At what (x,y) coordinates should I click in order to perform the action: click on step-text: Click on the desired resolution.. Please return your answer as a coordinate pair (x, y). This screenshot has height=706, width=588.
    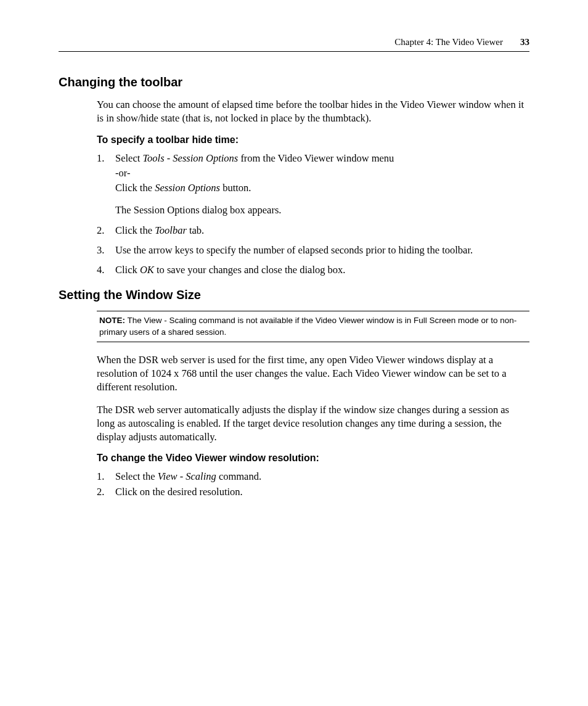
    Looking at the image, I should click on (322, 492).